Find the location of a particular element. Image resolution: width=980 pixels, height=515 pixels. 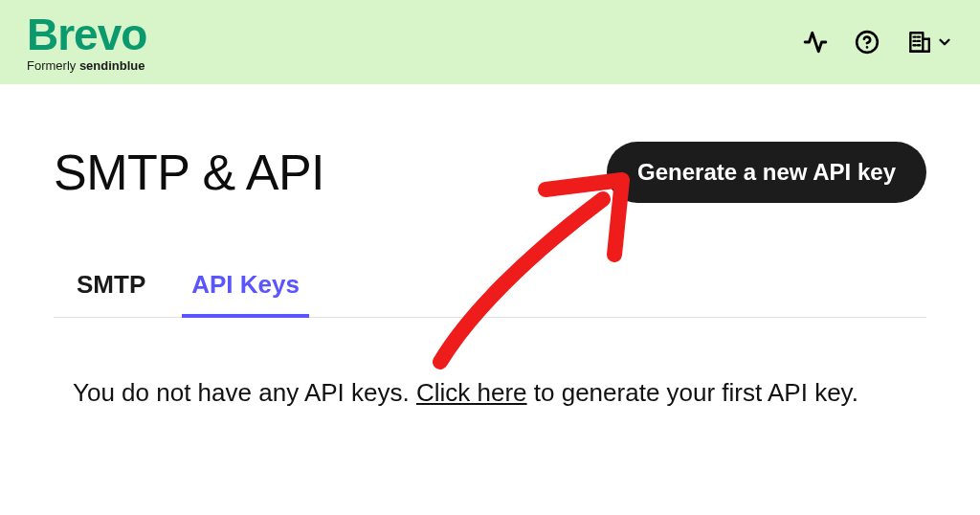

tabs: SMTP API Keys is located at coordinates (490, 289).